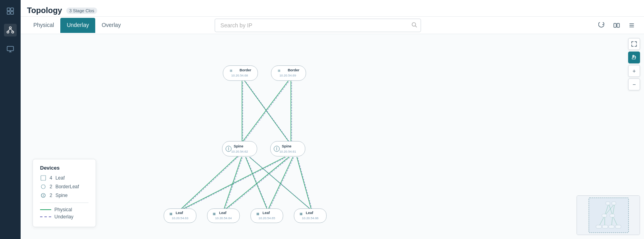 Image resolution: width=644 pixels, height=239 pixels. Describe the element at coordinates (46, 210) in the screenshot. I see `physical-line-sample` at that location.